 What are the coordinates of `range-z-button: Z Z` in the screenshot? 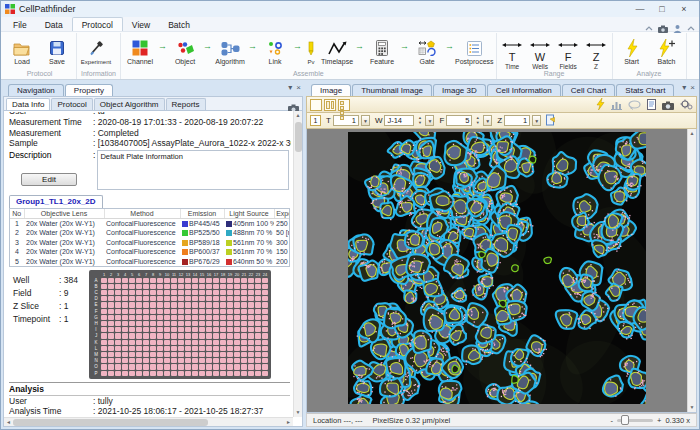 It's located at (596, 52).